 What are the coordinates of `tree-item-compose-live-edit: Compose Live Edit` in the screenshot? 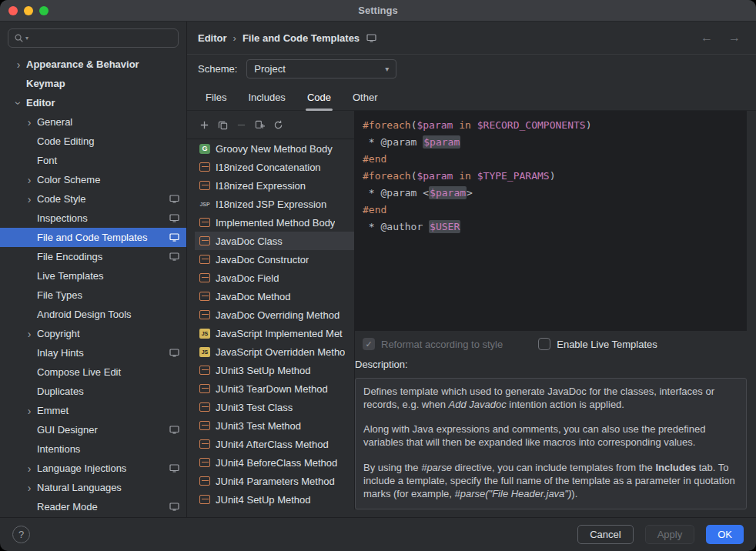 It's located at (93, 372).